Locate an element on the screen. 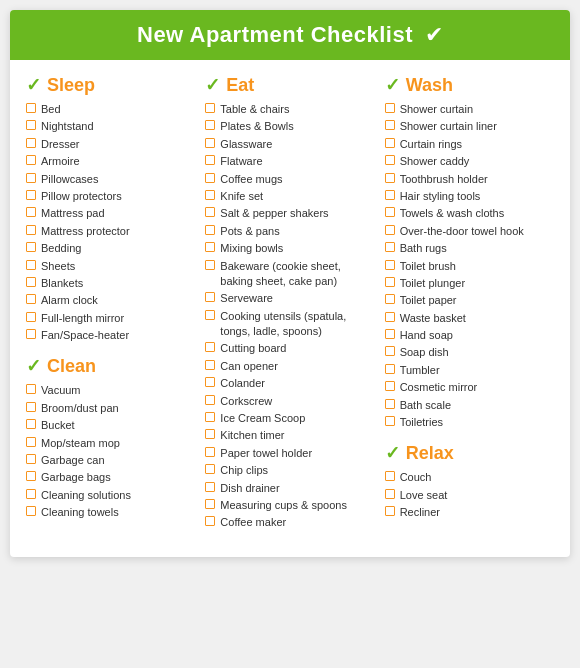  section-clean: ✓ Clean VacuumBroom/dust panBucketMop/st… is located at coordinates (110, 438).